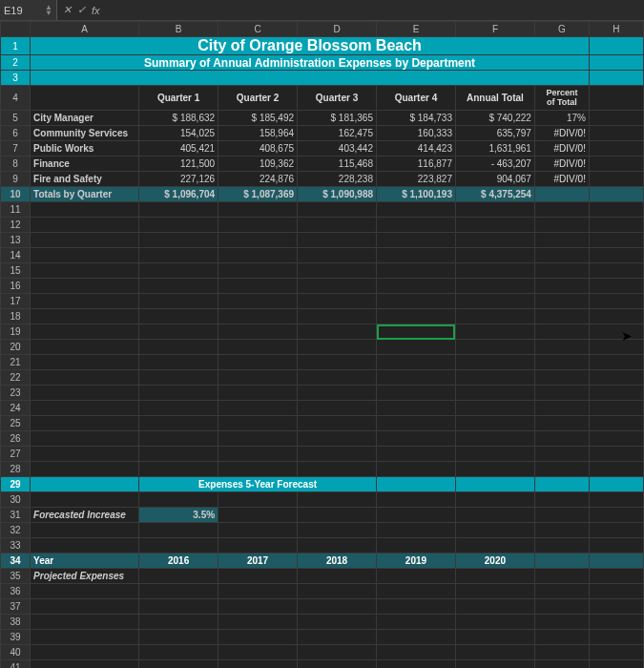 The image size is (644, 668). What do you see at coordinates (494, 561) in the screenshot?
I see `cell: 2020` at bounding box center [494, 561].